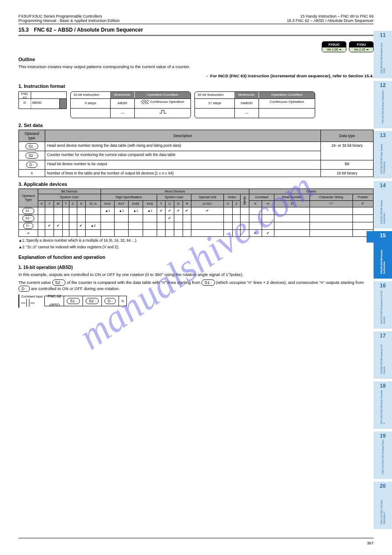  I want to click on tab-label: FNC100-FNC109 Data Transfer 2, so click(383, 406).